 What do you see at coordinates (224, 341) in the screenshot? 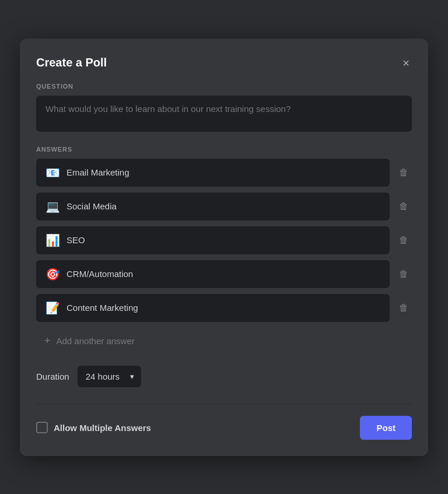
I see `add-answer-row: + Add another answer` at bounding box center [224, 341].